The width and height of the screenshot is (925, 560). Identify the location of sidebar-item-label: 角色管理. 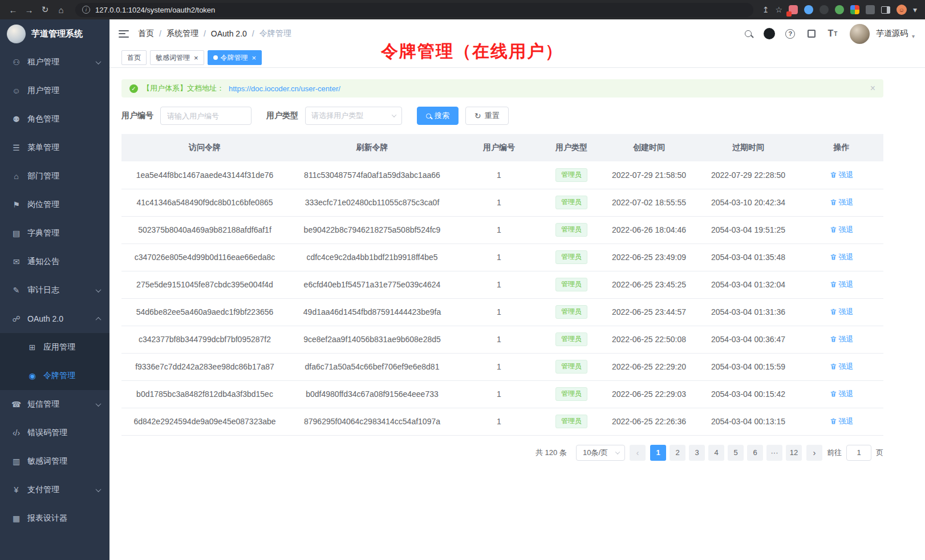
(43, 119).